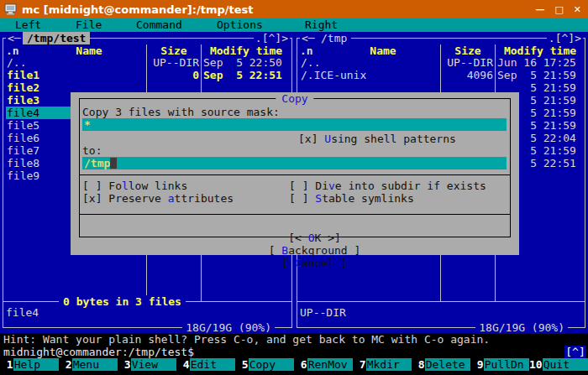  I want to click on ok-button: [< OK >], so click(314, 238).